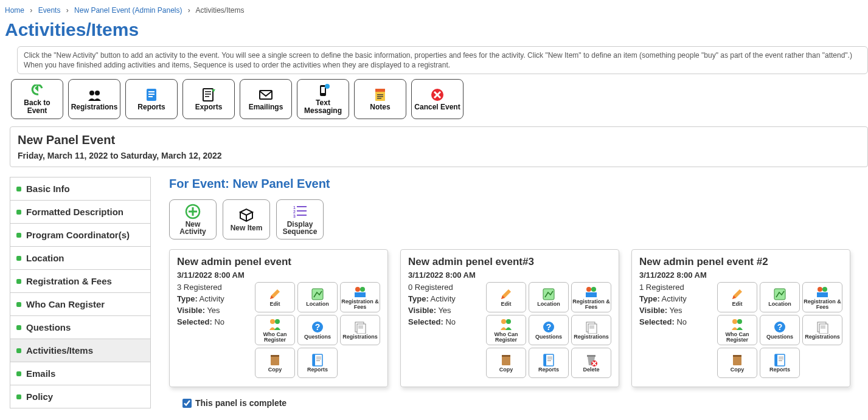 The height and width of the screenshot is (420, 868). I want to click on reports-label: Reports, so click(549, 370).